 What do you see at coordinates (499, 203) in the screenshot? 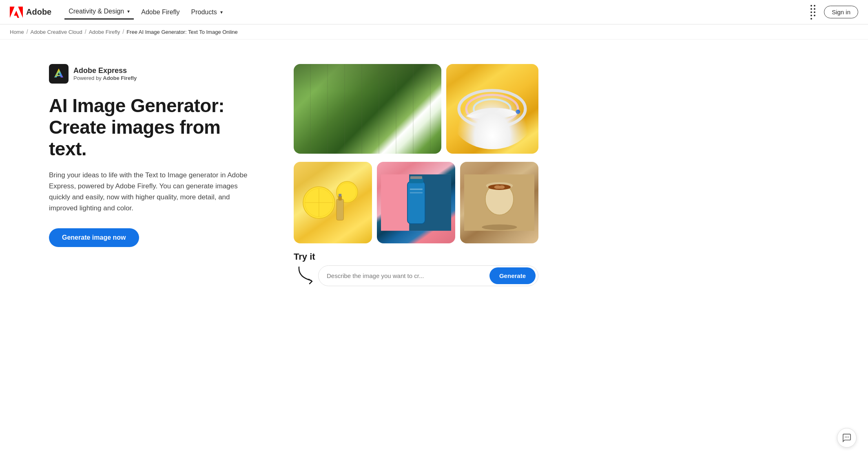
I see `image-card-coffee` at bounding box center [499, 203].